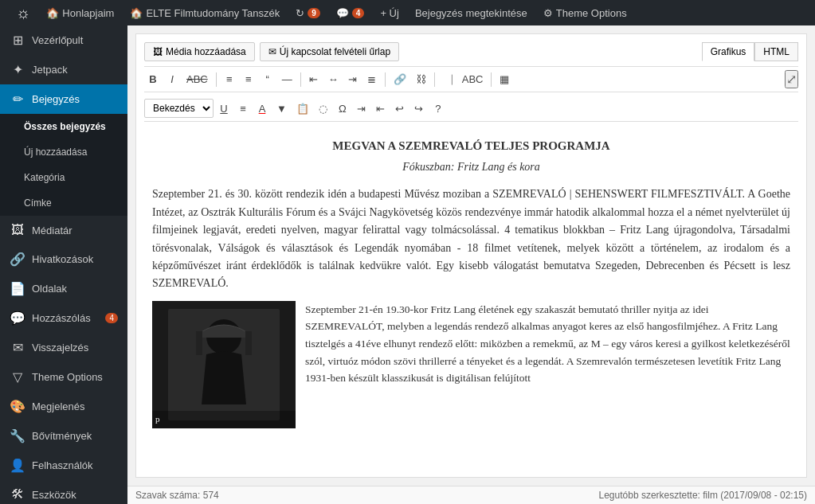  What do you see at coordinates (282, 108) in the screenshot?
I see `font-color-dropdown: ▼` at bounding box center [282, 108].